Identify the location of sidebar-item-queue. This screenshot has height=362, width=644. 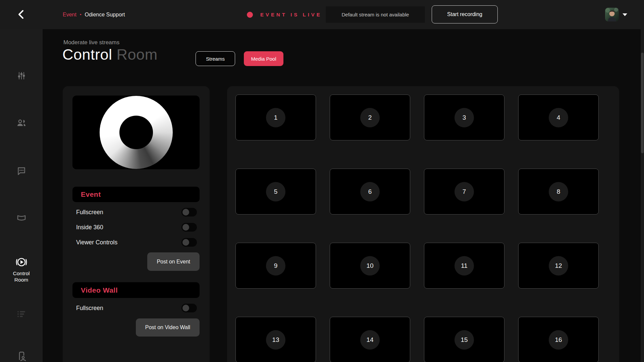
(21, 314).